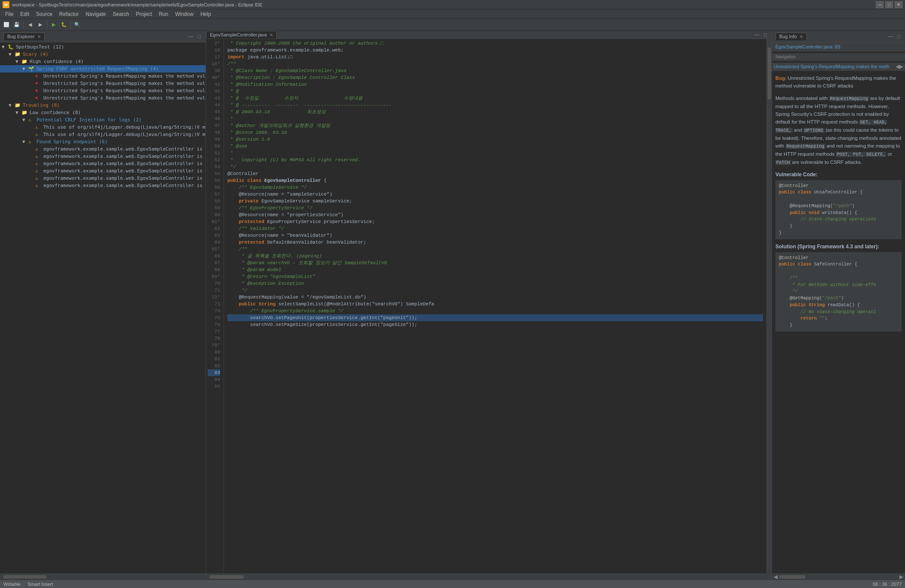  What do you see at coordinates (227, 577) in the screenshot?
I see `editor-hscroll-thumb` at bounding box center [227, 577].